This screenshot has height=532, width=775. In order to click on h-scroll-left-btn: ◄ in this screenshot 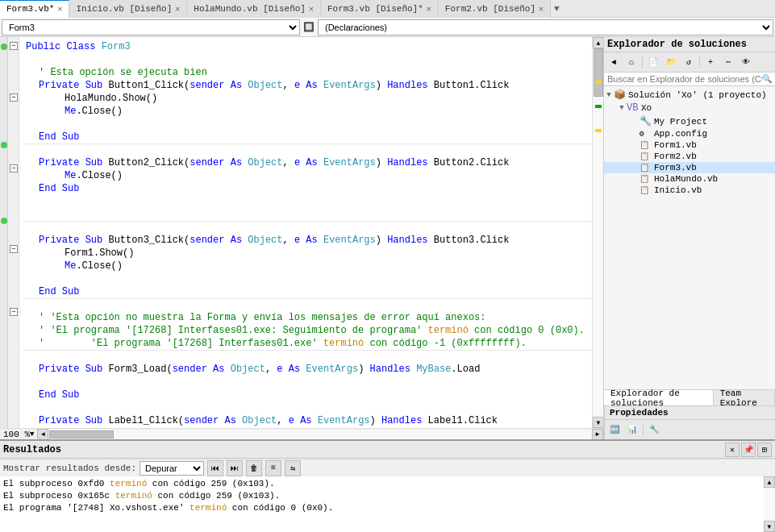, I will do `click(43, 434)`.